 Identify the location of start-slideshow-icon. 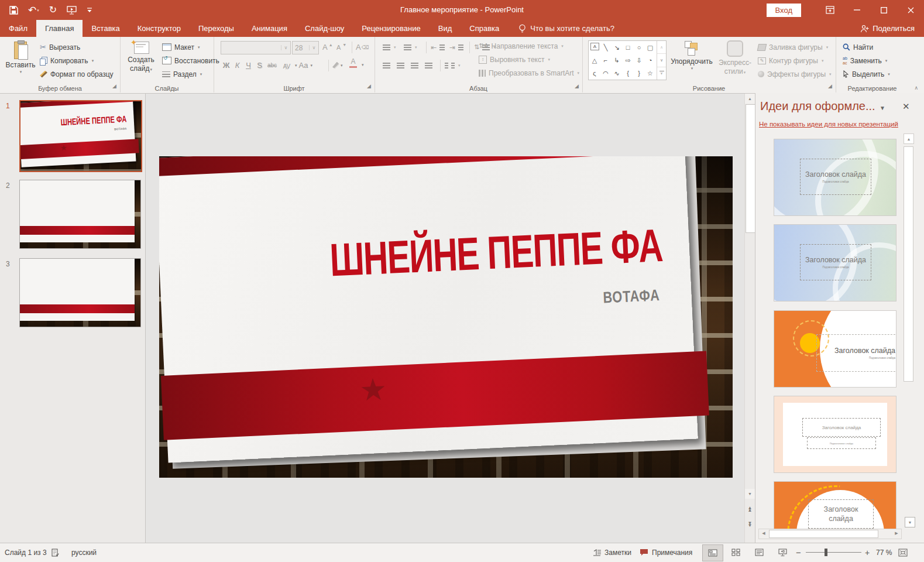
(71, 11).